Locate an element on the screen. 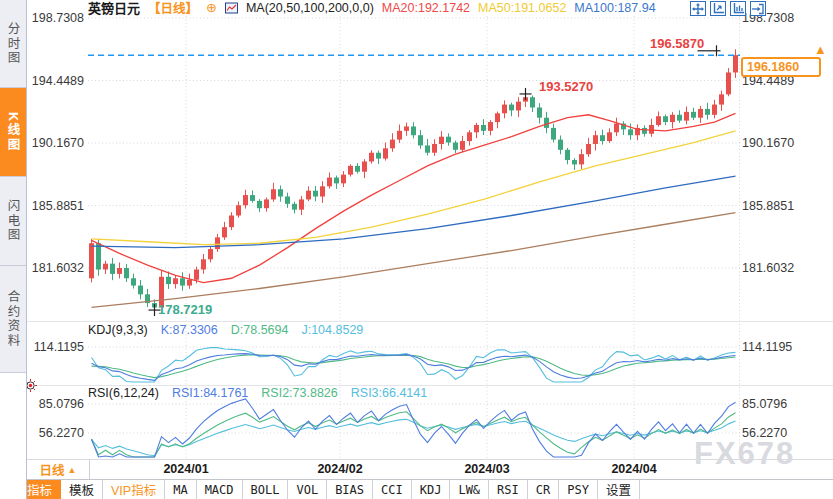 This screenshot has width=833, height=499. symbol-name: 英镑日元 is located at coordinates (114, 8).